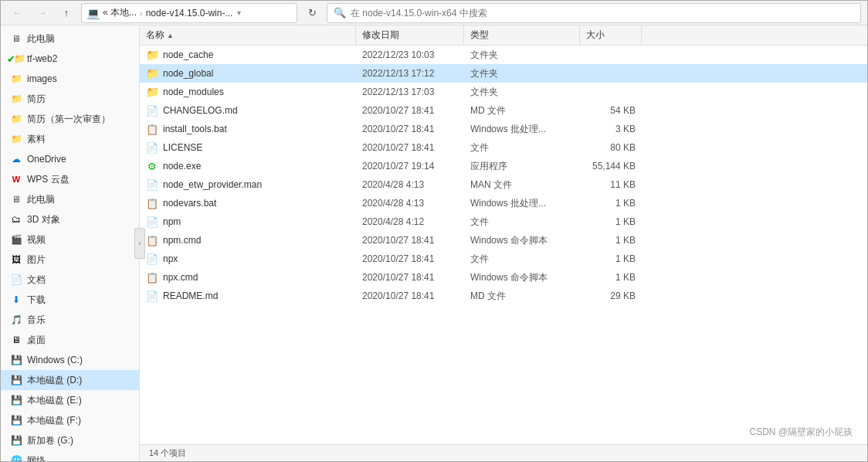  What do you see at coordinates (120, 12) in the screenshot?
I see `breadcrumb-part1: « 本地...` at bounding box center [120, 12].